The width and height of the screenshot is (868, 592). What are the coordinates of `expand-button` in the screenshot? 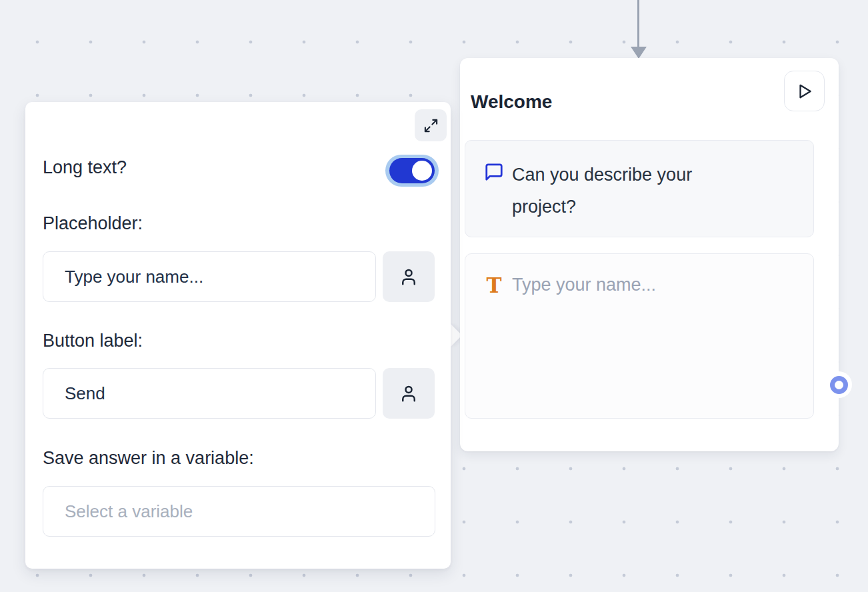 It's located at (431, 125).